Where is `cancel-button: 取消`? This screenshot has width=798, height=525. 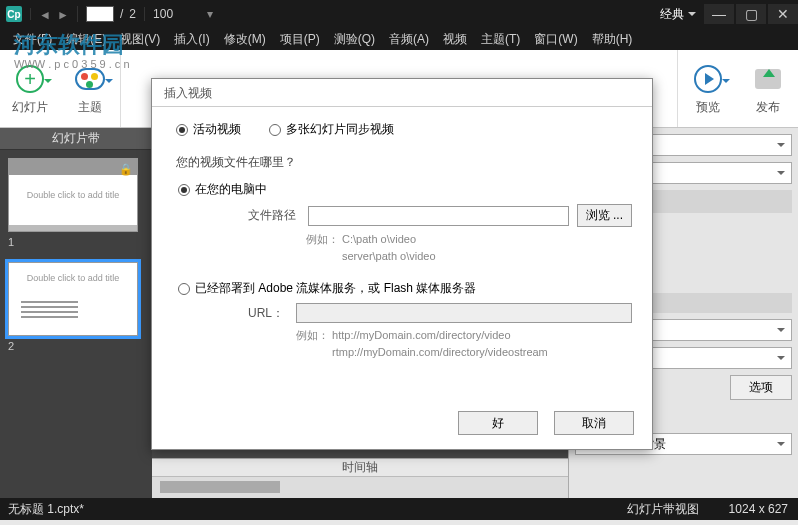
cancel-button: 取消 is located at coordinates (594, 423).